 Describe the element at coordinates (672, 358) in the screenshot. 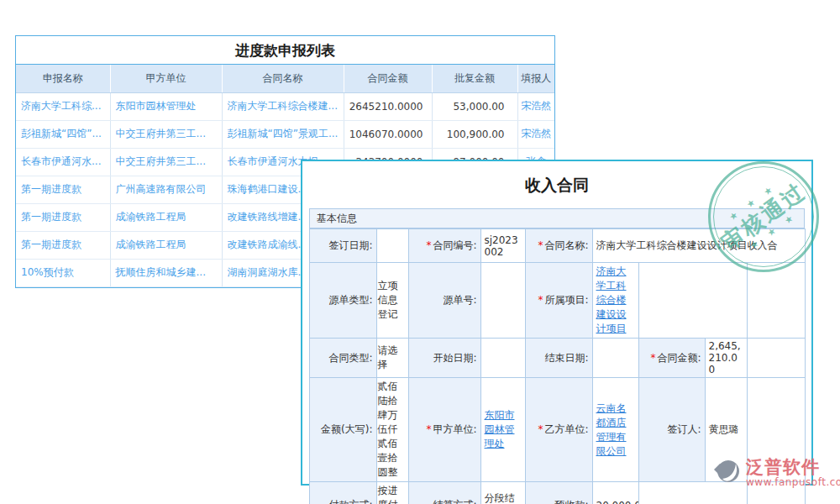

I see `contract-amount-label: *合同金额:` at that location.